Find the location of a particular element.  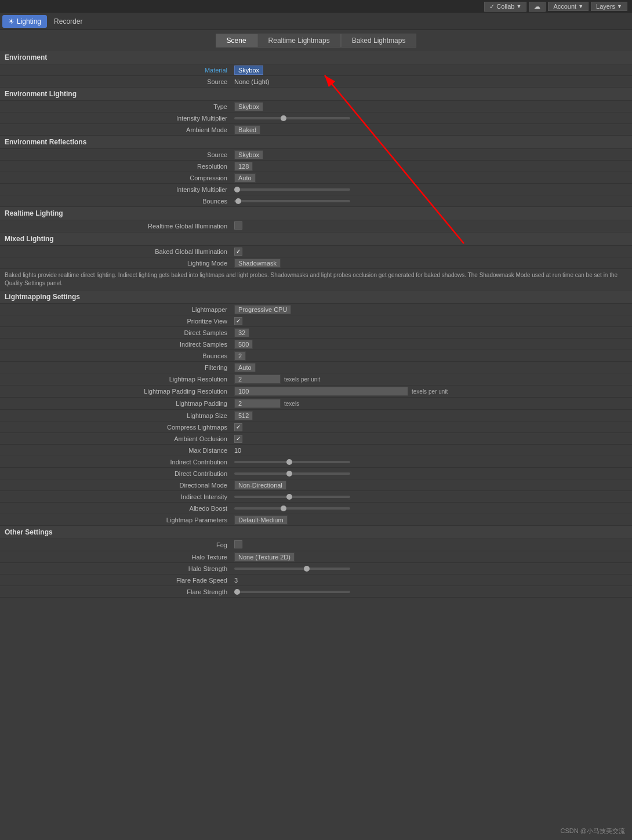

scene-tab-scene: Scene is located at coordinates (237, 41).